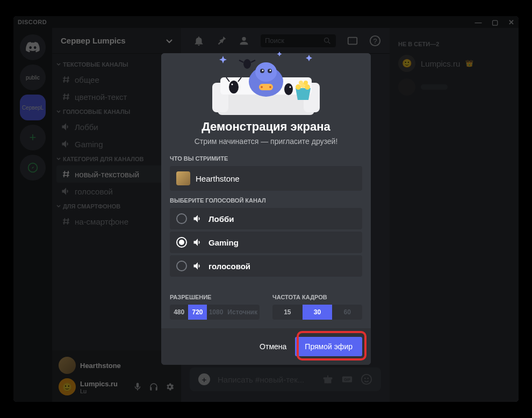 This screenshot has height=418, width=532. What do you see at coordinates (266, 266) in the screenshot?
I see `voice-channel-option: голосовой` at bounding box center [266, 266].